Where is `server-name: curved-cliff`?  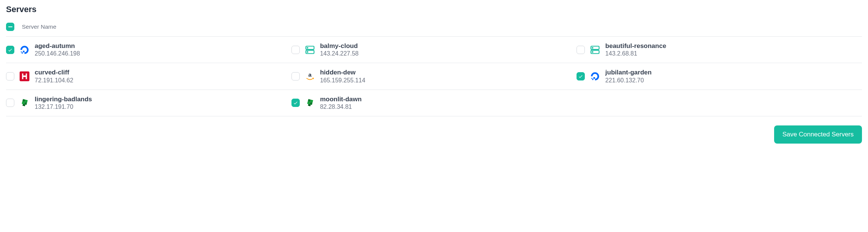
server-name: curved-cliff is located at coordinates (54, 73).